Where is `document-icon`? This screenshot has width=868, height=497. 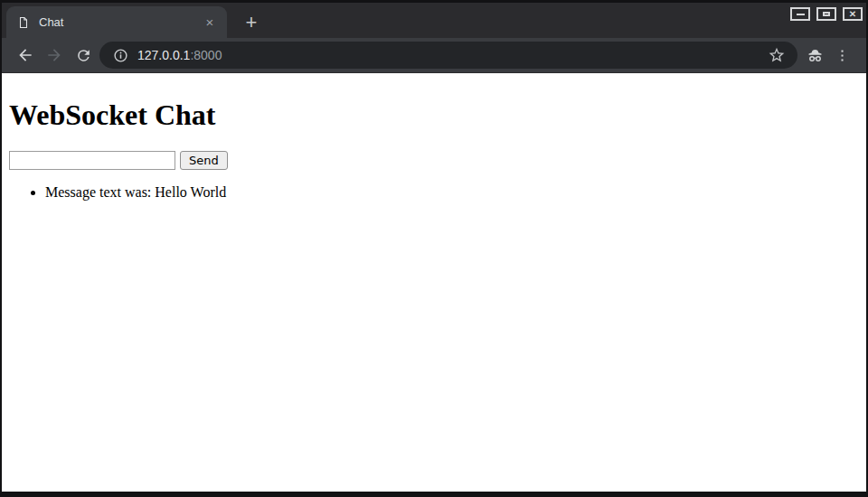
document-icon is located at coordinates (24, 23).